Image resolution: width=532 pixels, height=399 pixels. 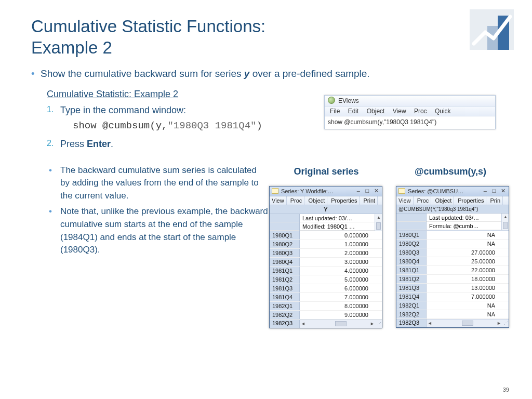 What do you see at coordinates (453, 305) in the screenshot?
I see `table-row: 1982Q1NA` at bounding box center [453, 305].